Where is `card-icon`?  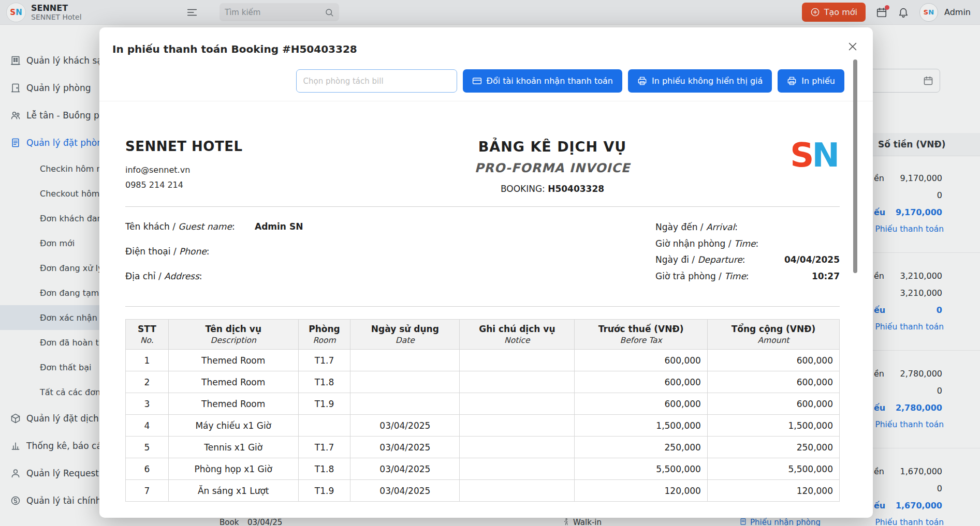
card-icon is located at coordinates (477, 81).